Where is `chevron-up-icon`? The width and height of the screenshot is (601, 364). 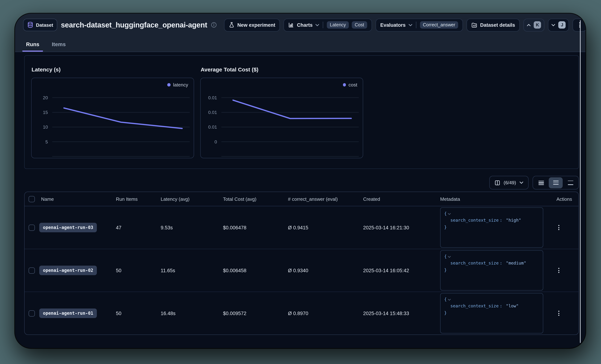
chevron-up-icon is located at coordinates (529, 25).